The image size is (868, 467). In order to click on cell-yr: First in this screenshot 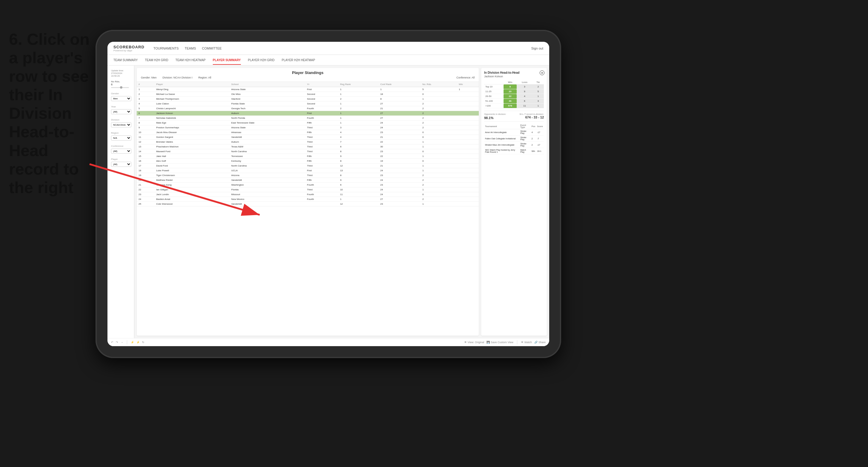, I will do `click(322, 170)`.